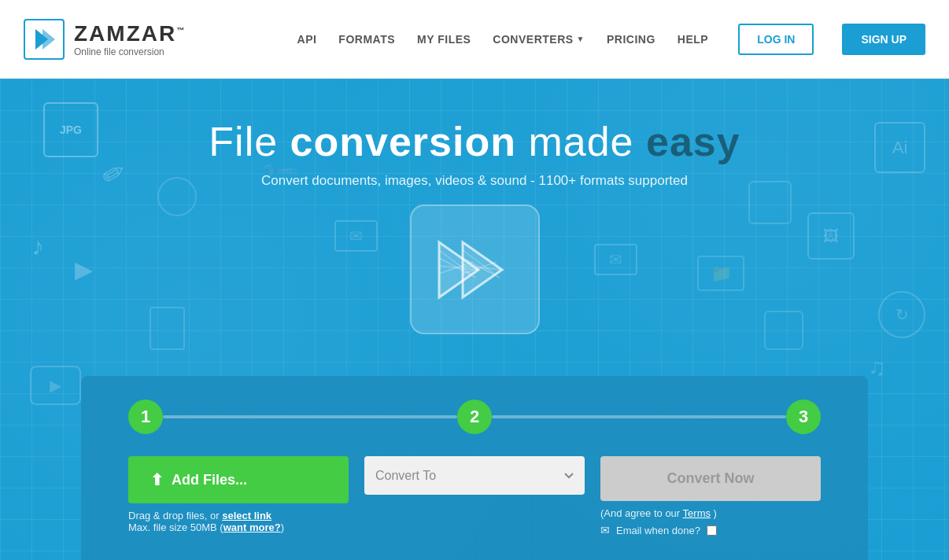 This screenshot has width=949, height=560. What do you see at coordinates (130, 39) in the screenshot?
I see `logo-text: ZAMZAR™ Online file conversion` at bounding box center [130, 39].